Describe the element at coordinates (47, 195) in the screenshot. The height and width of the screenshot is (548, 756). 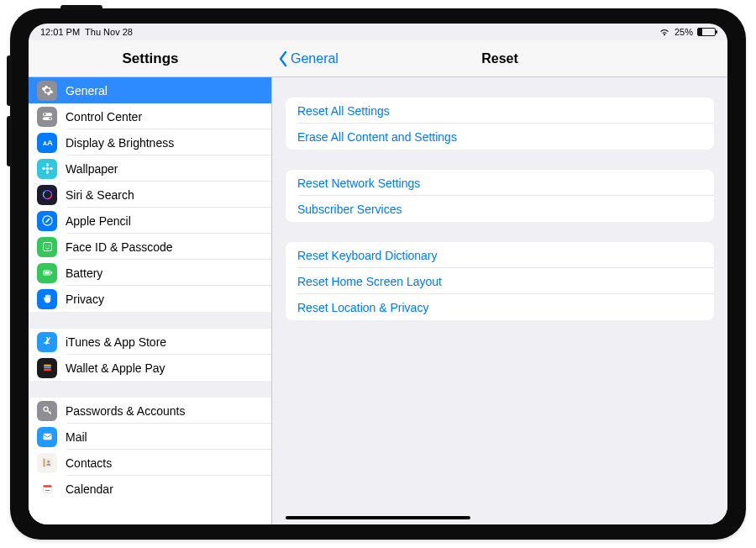
I see `siri-icon` at that location.